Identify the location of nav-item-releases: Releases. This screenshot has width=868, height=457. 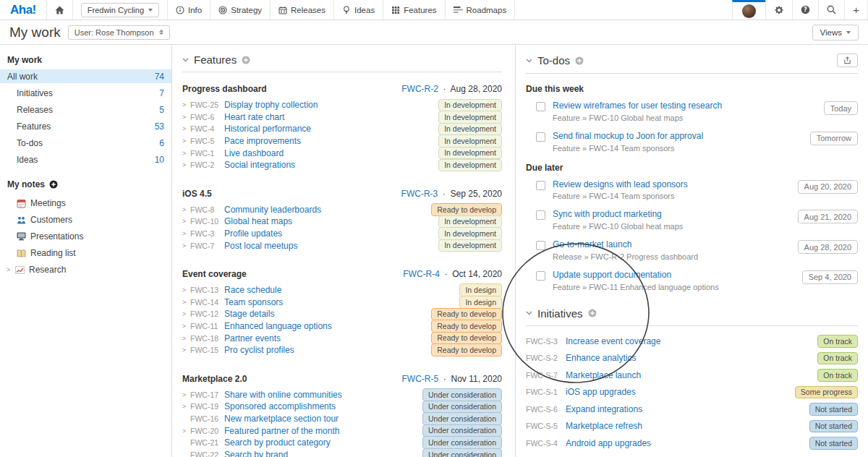
(302, 10).